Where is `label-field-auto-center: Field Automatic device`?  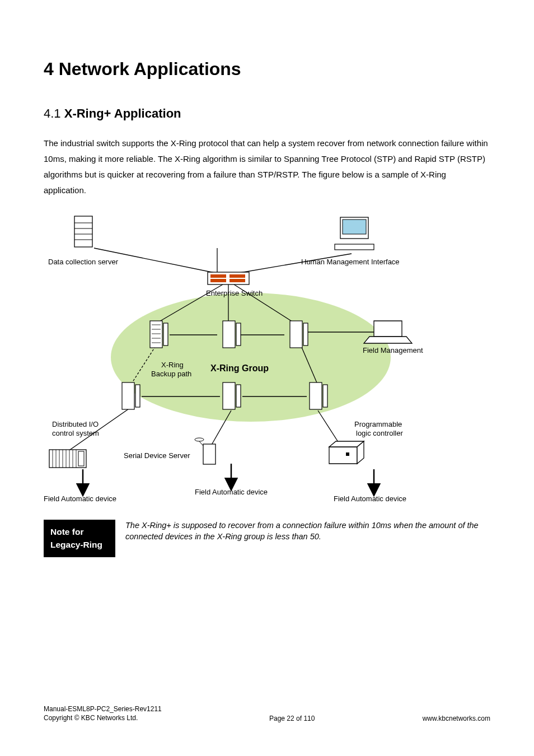
label-field-auto-center: Field Automatic device is located at coordinates (231, 492).